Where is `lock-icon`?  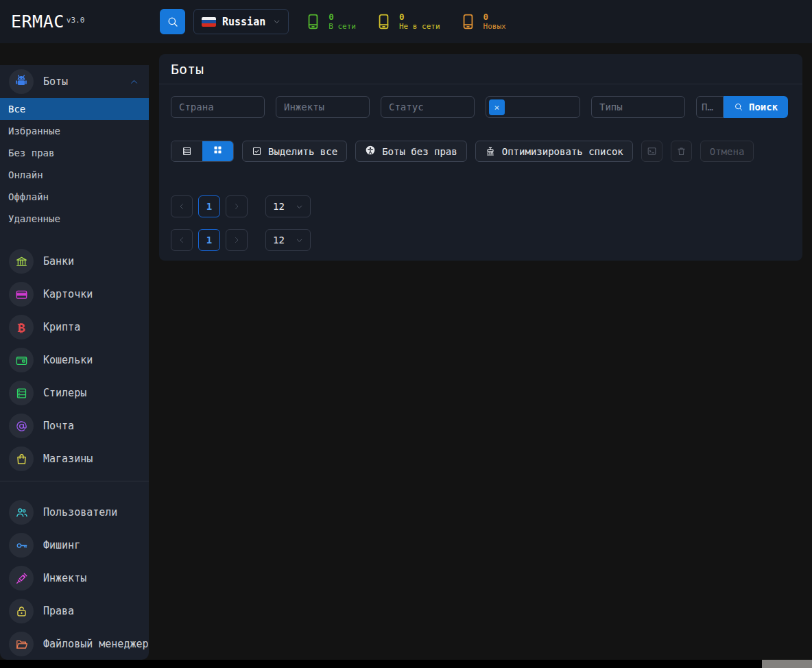
lock-icon is located at coordinates (22, 612).